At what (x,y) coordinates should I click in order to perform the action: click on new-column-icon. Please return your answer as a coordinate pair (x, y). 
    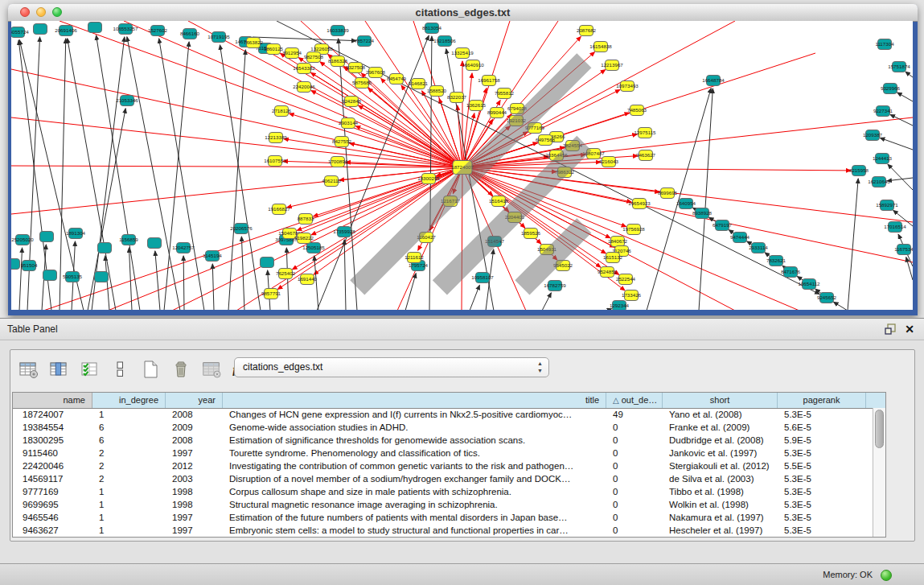
    Looking at the image, I should click on (150, 370).